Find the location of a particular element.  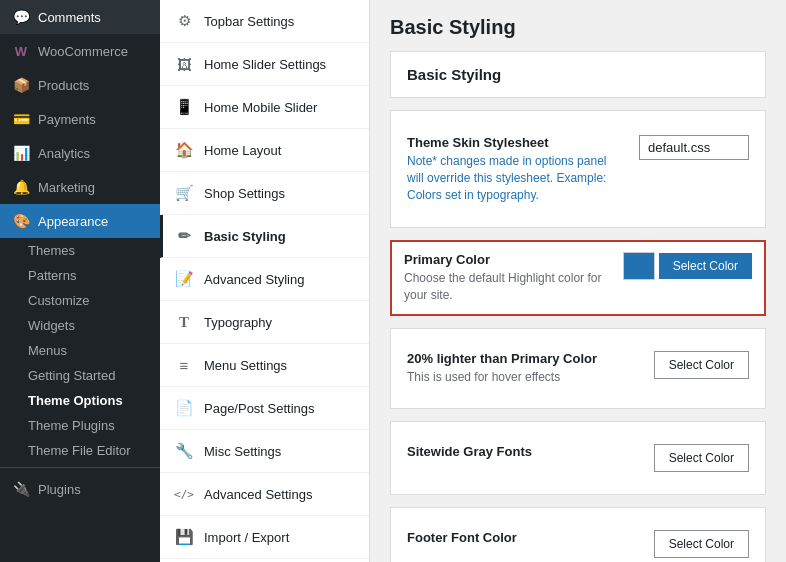

sidebar-sub-theme-plugins: Theme Plugins is located at coordinates (80, 426).